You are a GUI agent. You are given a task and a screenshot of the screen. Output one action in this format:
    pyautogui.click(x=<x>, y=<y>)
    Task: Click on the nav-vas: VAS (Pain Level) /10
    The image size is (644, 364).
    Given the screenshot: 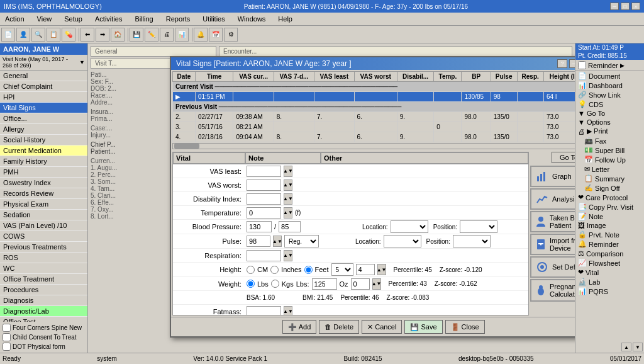 What is the action you would take?
    pyautogui.click(x=44, y=225)
    